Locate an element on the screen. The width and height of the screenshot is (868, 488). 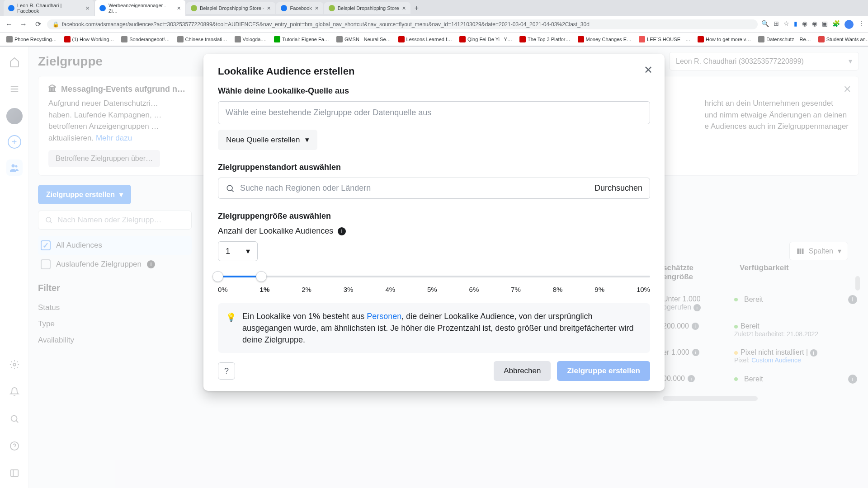
help-button: ? is located at coordinates (226, 371).